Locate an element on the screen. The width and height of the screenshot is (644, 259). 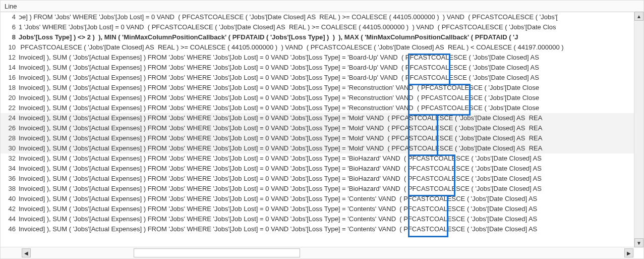
line-number: 38 is located at coordinates (10, 189).